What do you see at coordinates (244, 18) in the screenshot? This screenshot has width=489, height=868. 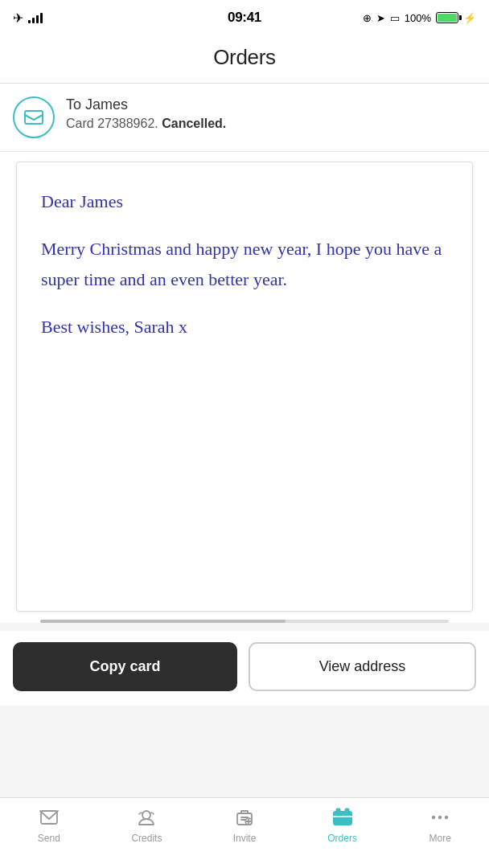 I see `status-bar: ✈ 09:41 ⊕ ➤ ▭ 100% ⚡` at bounding box center [244, 18].